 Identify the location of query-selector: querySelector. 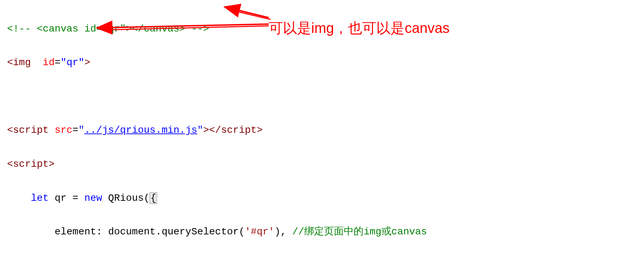
(200, 232).